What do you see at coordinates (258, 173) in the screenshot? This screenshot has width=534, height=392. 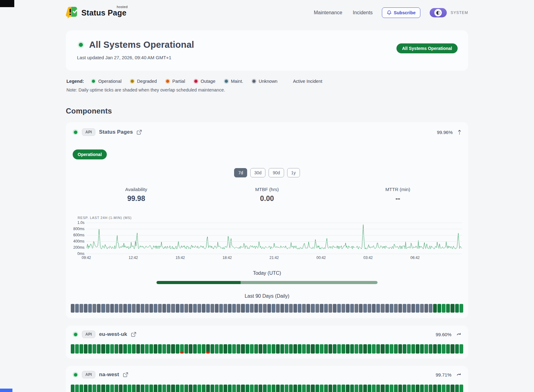 I see `range-button-30d: 30d` at bounding box center [258, 173].